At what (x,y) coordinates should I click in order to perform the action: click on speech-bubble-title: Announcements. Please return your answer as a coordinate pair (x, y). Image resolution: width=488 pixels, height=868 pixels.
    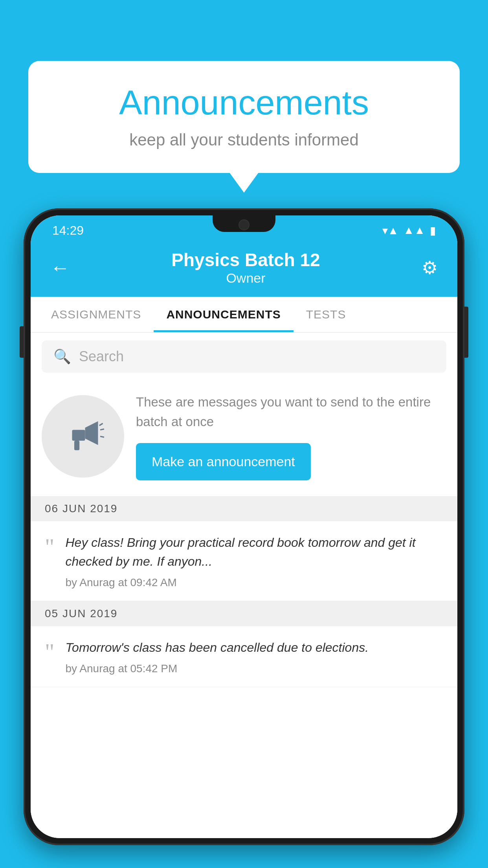
    Looking at the image, I should click on (244, 103).